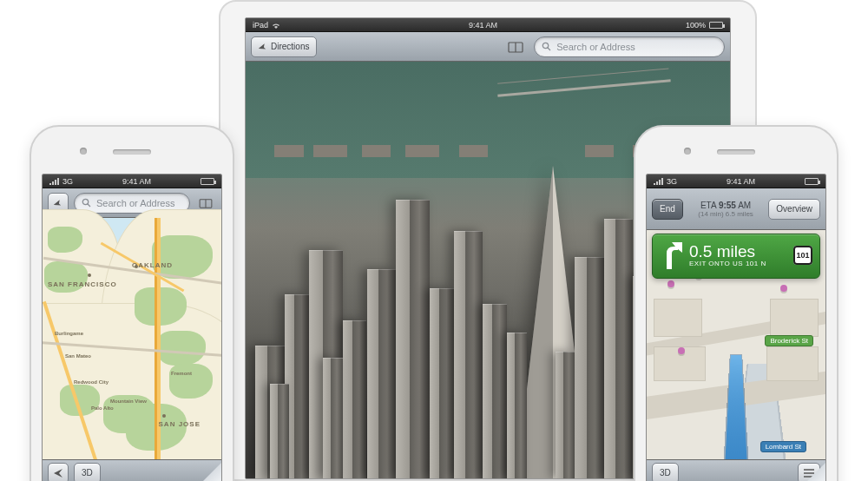  I want to click on nav-distance: 0.5 miles, so click(738, 252).